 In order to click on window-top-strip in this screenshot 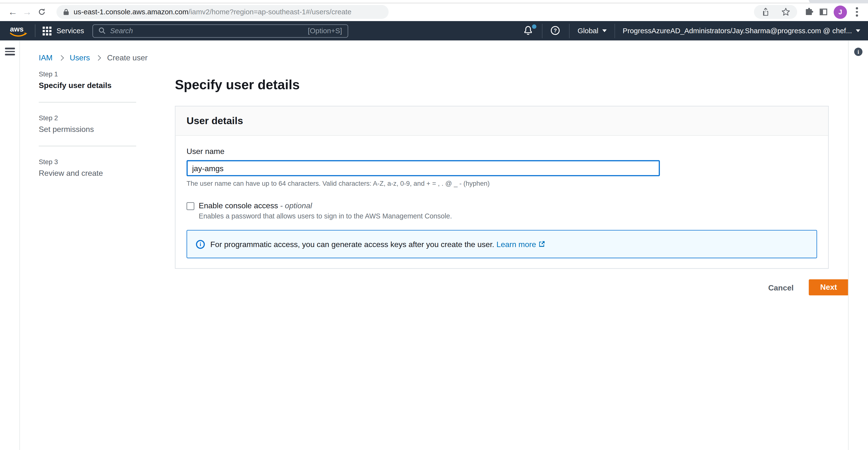, I will do `click(434, 2)`.